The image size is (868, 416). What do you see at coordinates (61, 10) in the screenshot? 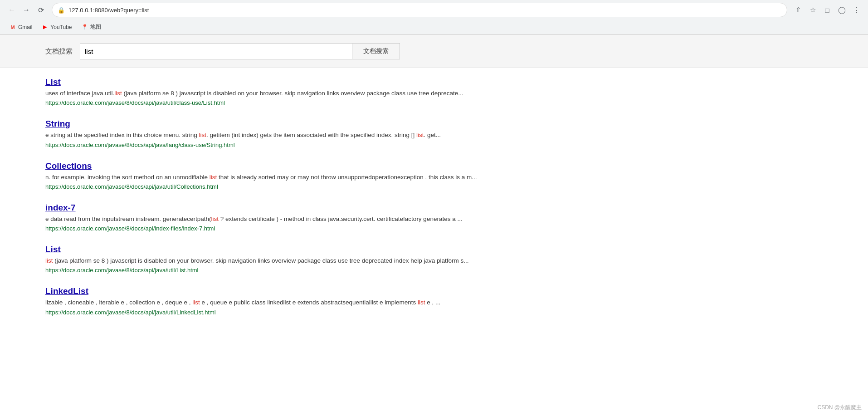
I see `lock-icon: 🔒` at bounding box center [61, 10].